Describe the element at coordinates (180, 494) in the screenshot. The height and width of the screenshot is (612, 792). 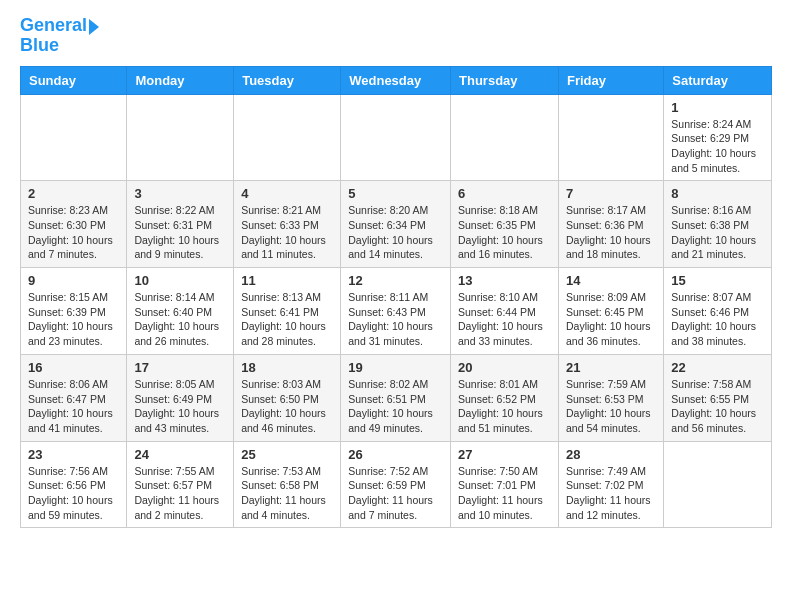
I see `day-info: Sunrise: 7:55 AM Sunset: 6:57 PM Dayligh…` at that location.